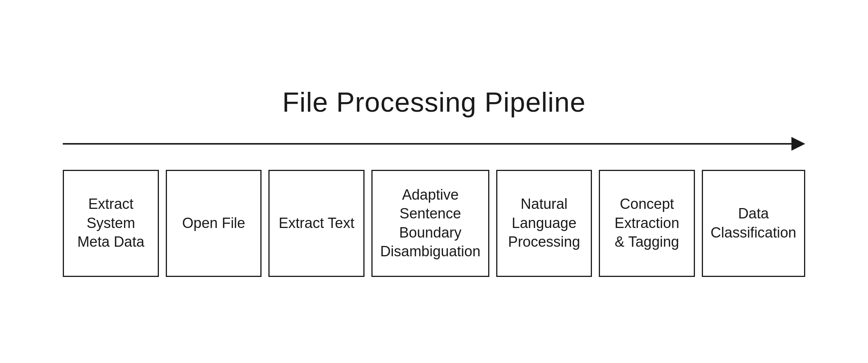  Describe the element at coordinates (434, 144) in the screenshot. I see `pipeline-arrow` at that location.